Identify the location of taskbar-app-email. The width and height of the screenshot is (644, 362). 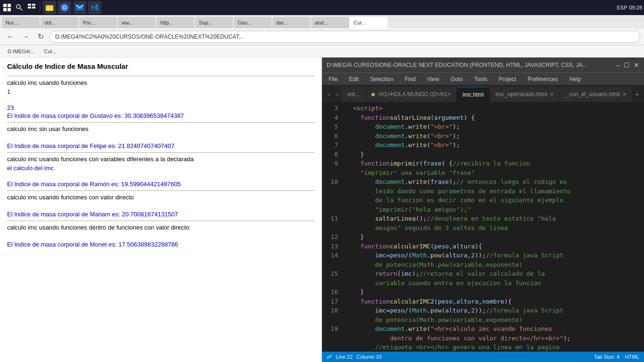
(80, 8).